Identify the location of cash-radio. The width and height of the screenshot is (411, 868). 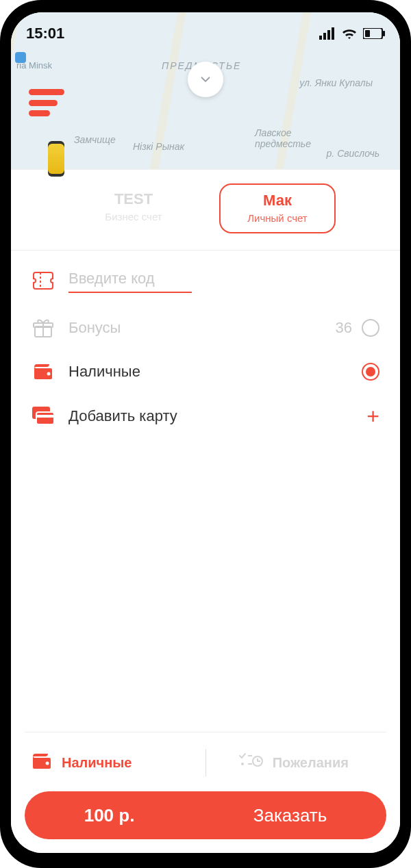
(371, 372).